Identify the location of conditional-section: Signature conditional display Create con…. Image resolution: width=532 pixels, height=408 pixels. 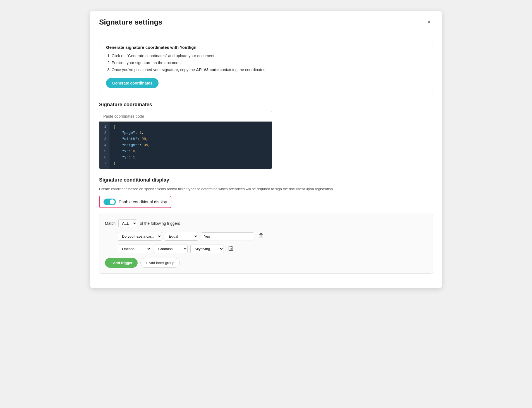
(266, 225).